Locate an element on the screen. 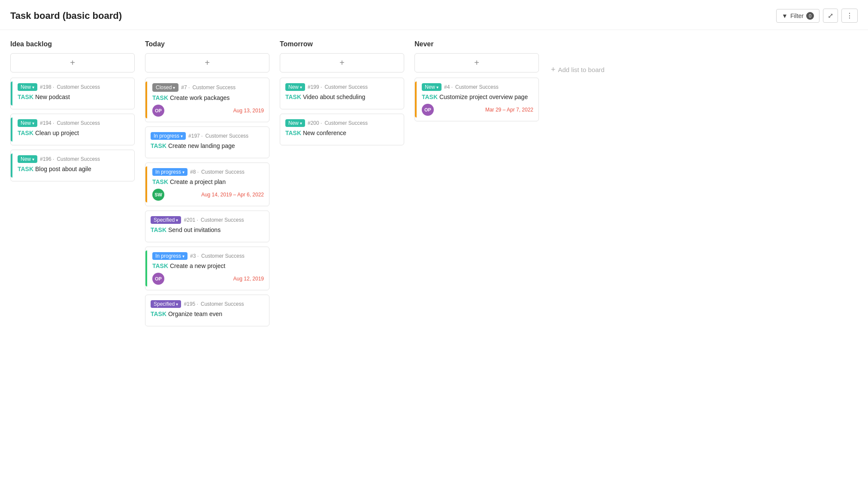 The image size is (868, 485). add-list-label: Add list to board is located at coordinates (581, 69).